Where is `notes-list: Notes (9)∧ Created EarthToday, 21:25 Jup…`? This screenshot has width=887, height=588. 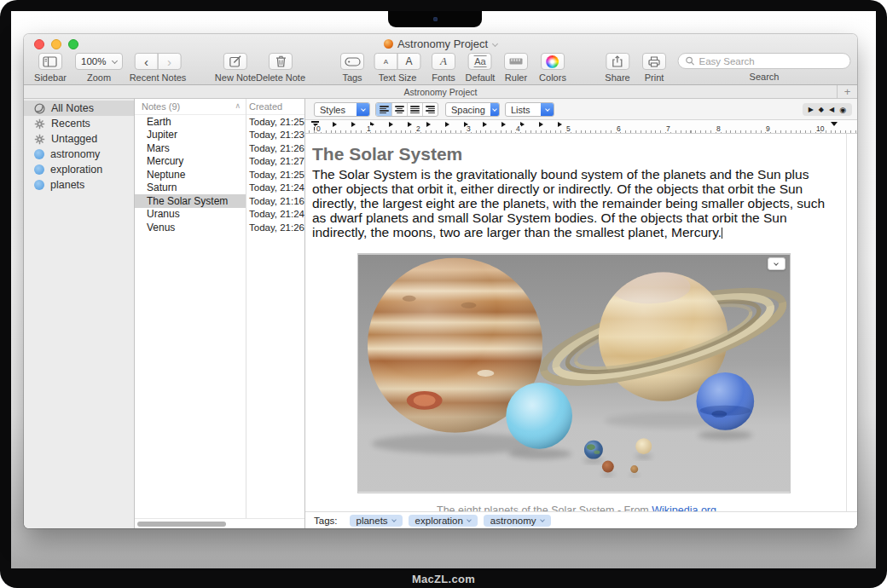 notes-list: Notes (9)∧ Created EarthToday, 21:25 Jup… is located at coordinates (220, 314).